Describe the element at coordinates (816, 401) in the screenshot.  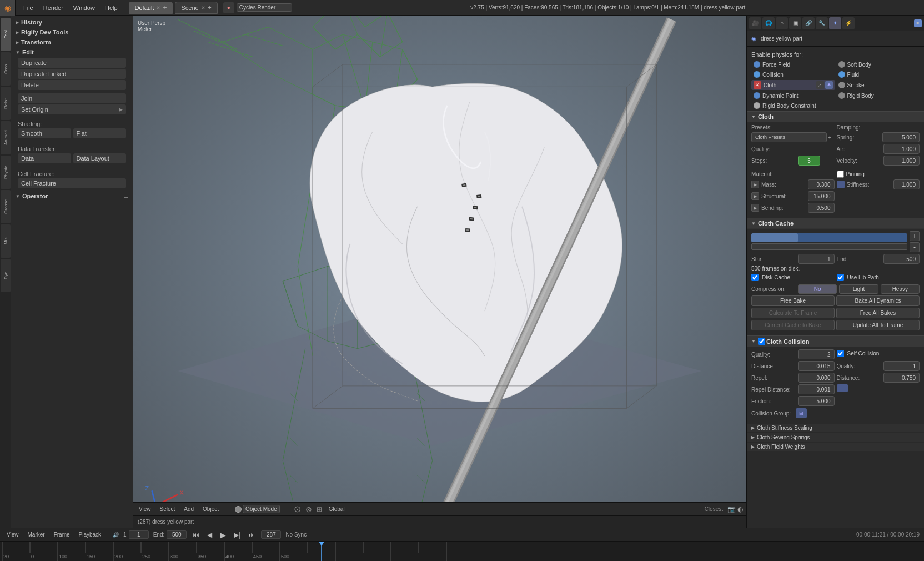
I see `friction-value: 5.000` at that location.